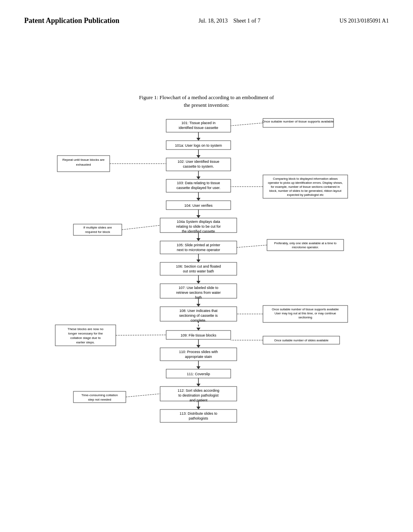 The height and width of the screenshot is (532, 413). What do you see at coordinates (198, 374) in the screenshot?
I see `svg-text: 111: Coverslip` at bounding box center [198, 374].